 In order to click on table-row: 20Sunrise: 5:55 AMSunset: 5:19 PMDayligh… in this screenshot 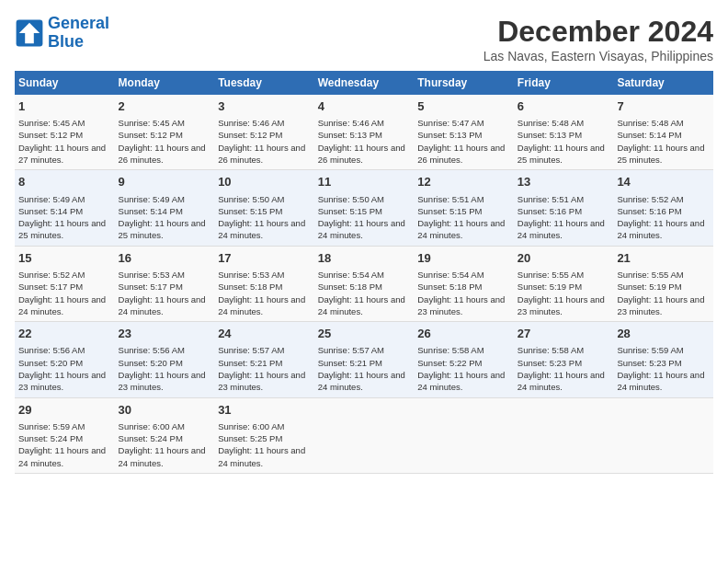, I will do `click(564, 283)`.